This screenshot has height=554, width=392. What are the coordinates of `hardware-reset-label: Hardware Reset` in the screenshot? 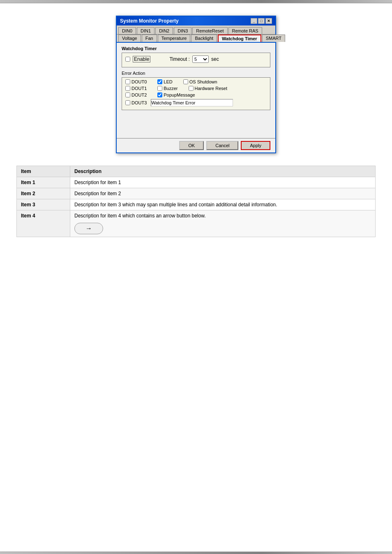 It's located at (208, 88).